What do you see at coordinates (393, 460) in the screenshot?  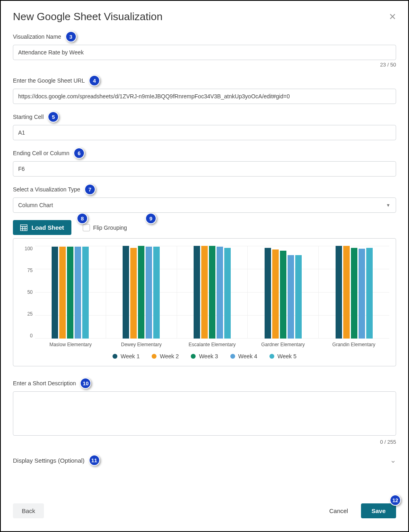 I see `chevron-down-icon: ⌄` at bounding box center [393, 460].